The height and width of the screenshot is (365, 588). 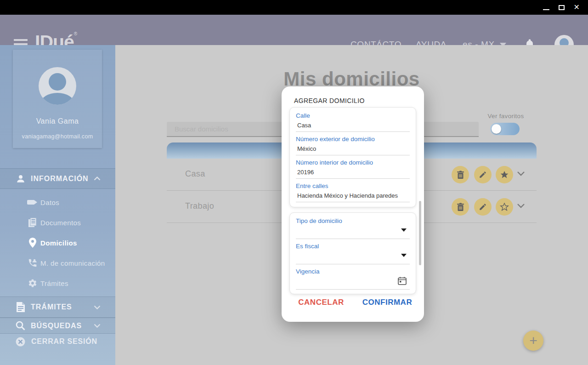 What do you see at coordinates (533, 341) in the screenshot?
I see `add-address-fab: +` at bounding box center [533, 341].